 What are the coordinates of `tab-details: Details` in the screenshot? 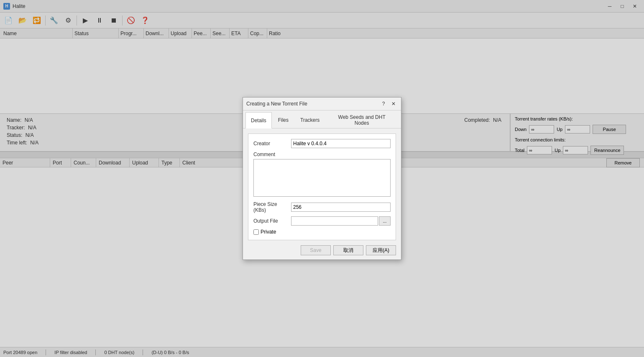 It's located at (258, 121).